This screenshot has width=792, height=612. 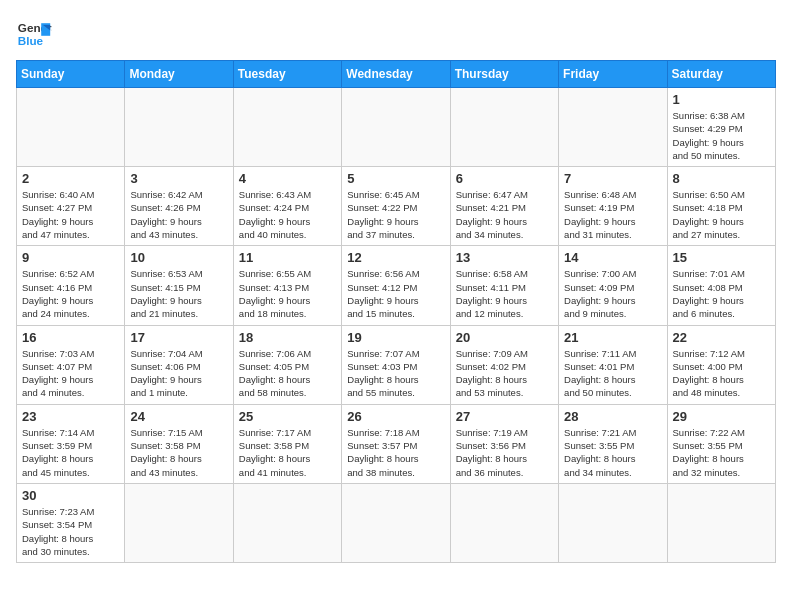 What do you see at coordinates (613, 444) in the screenshot?
I see `calendar-cell: 28Sunrise: 7:21 AM Sunset: 3:55 PM Dayli…` at bounding box center [613, 444].